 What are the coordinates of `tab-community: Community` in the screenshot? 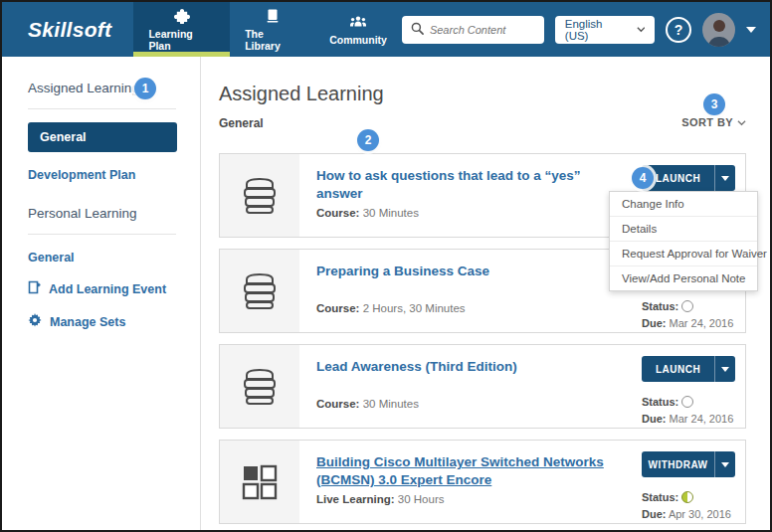 It's located at (358, 30).